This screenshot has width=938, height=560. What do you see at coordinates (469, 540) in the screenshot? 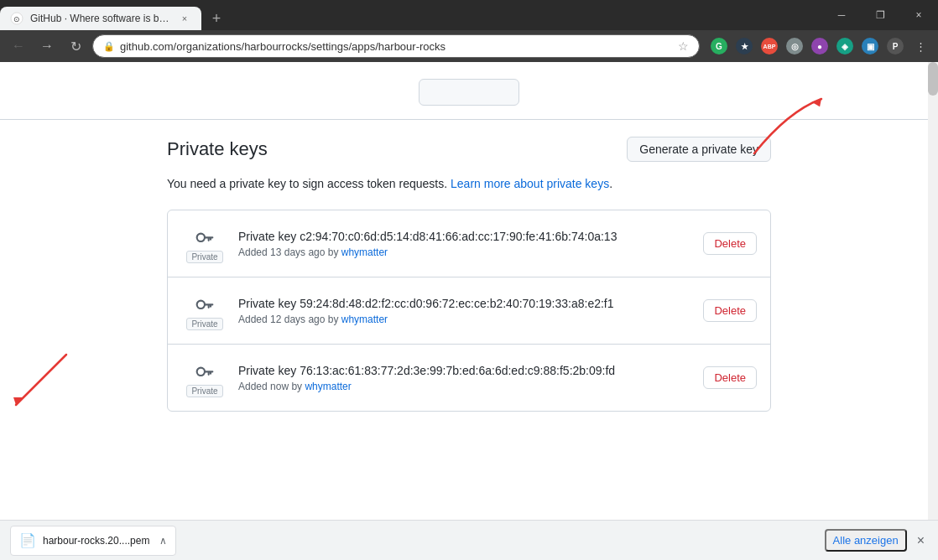
I see `download-bar: 📄 harbour-rocks.20....pem ∧ Alle anzeige…` at bounding box center [469, 540].